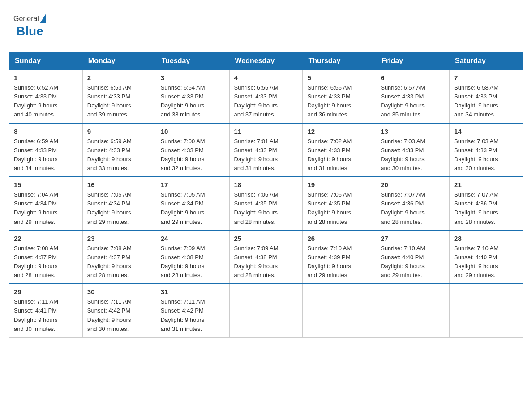  What do you see at coordinates (486, 61) in the screenshot?
I see `day-header-saturday: Saturday` at bounding box center [486, 61].